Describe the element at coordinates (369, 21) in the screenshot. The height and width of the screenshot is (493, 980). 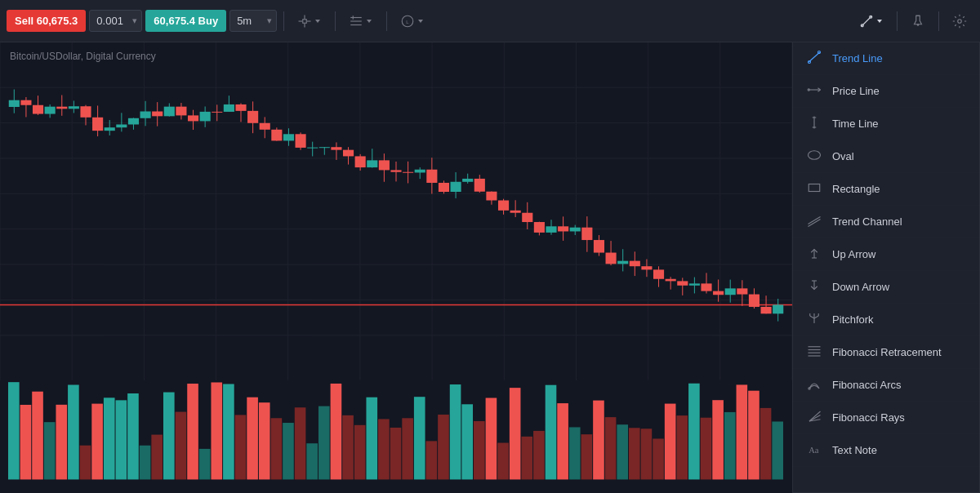
I see `order-type-chevron-icon` at that location.